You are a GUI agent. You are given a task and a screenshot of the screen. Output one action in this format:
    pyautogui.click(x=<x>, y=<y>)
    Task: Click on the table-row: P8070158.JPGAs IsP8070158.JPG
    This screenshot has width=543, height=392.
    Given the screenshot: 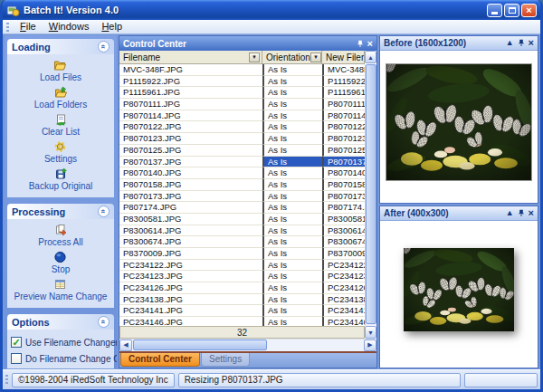 What is the action you would take?
    pyautogui.click(x=243, y=185)
    